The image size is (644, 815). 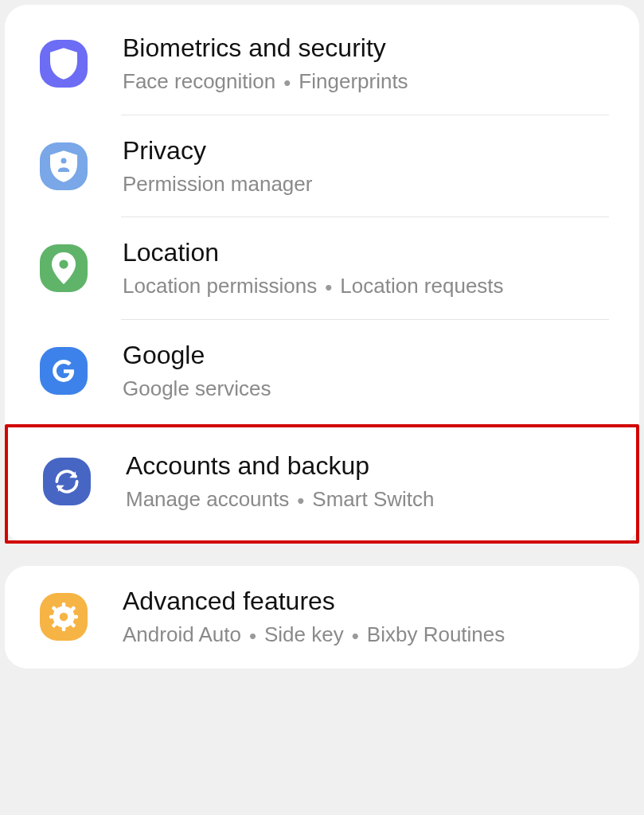 What do you see at coordinates (366, 287) in the screenshot?
I see `settings-item-subtitle: Location permissions•Location requests` at bounding box center [366, 287].